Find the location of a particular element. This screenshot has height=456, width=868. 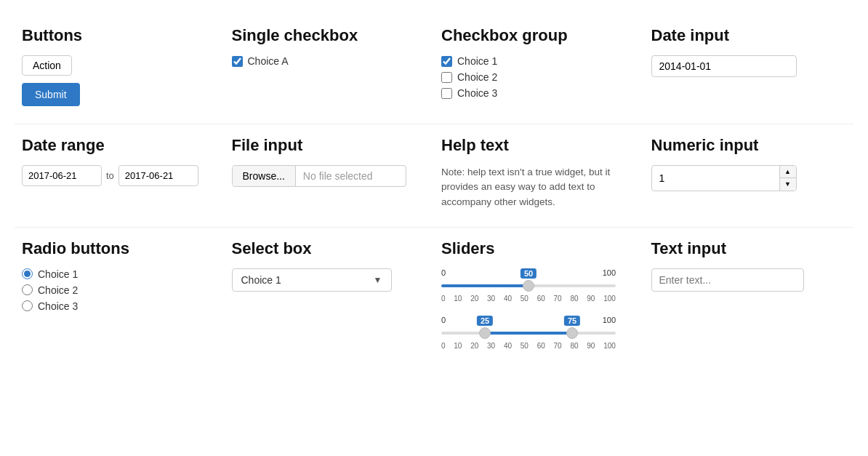

select-box-value: Choice 1 is located at coordinates (262, 280).